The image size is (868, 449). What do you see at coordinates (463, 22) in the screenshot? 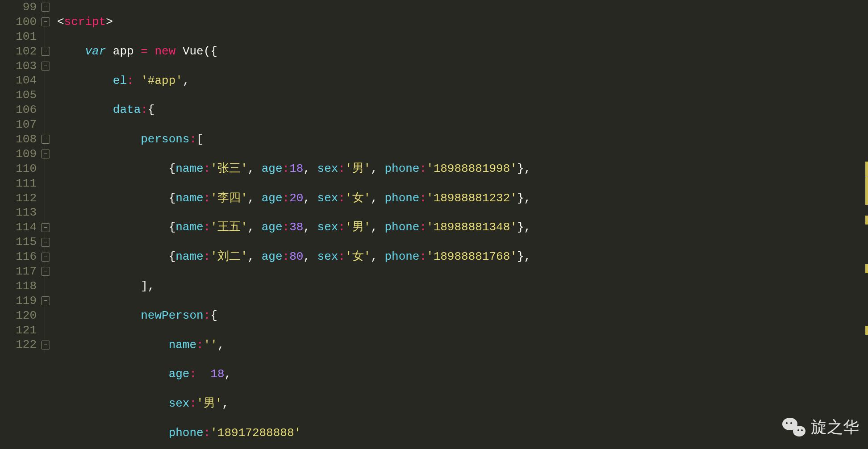
I see `code-line: <script>` at bounding box center [463, 22].